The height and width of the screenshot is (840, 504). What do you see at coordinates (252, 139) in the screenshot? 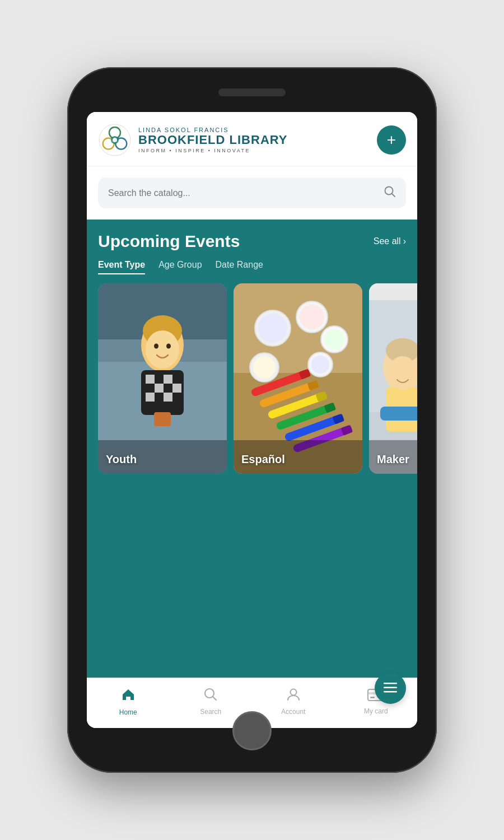
I see `app-header: LINDA SOKOL FRANCIS BROOKFIELD LIBRARY I…` at bounding box center [252, 139].